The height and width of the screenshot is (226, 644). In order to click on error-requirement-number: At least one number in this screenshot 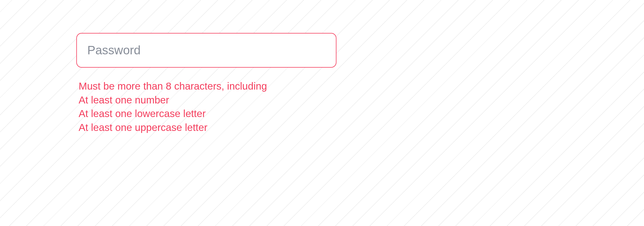, I will do `click(208, 100)`.